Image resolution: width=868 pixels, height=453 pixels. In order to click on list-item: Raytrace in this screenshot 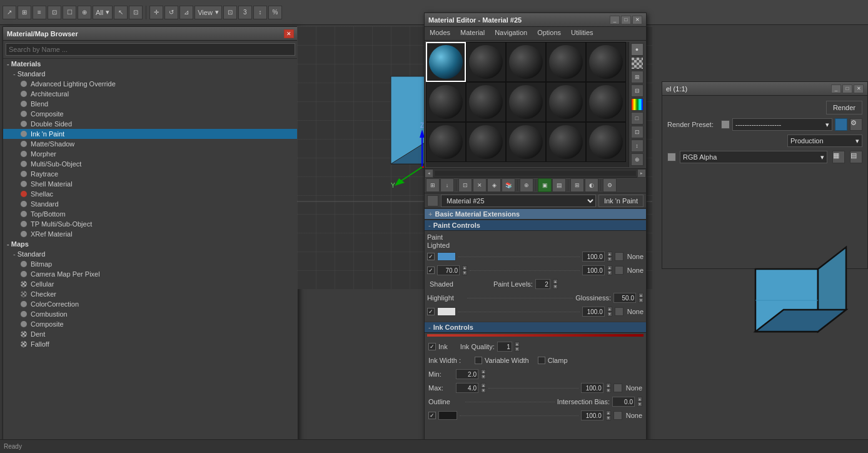, I will do `click(150, 174)`.